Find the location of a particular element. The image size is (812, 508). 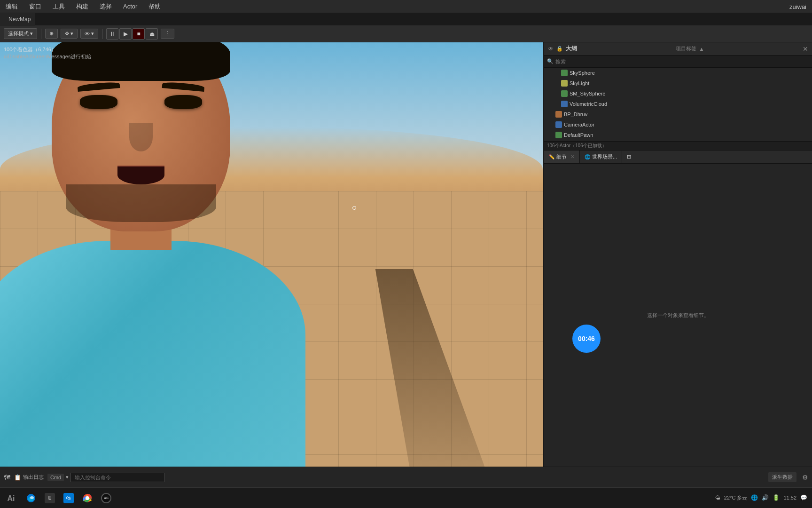

output-log-button: 📋 输出日志 is located at coordinates (29, 477).